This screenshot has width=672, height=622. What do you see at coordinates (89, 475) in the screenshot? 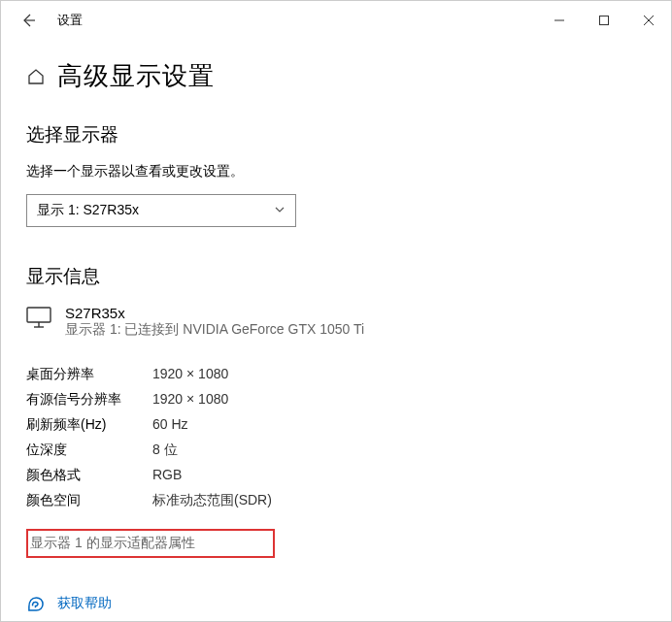
I see `info-label: 颜色格式` at bounding box center [89, 475].